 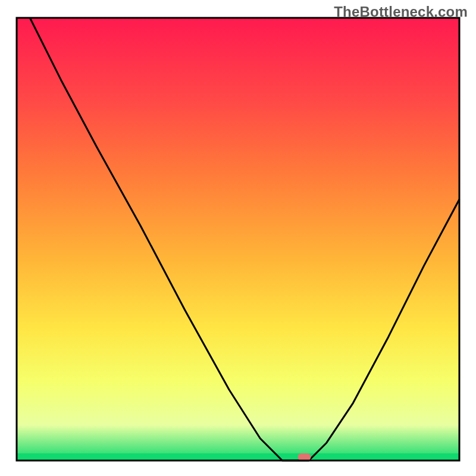 I want to click on optimal-marker, so click(x=305, y=457).